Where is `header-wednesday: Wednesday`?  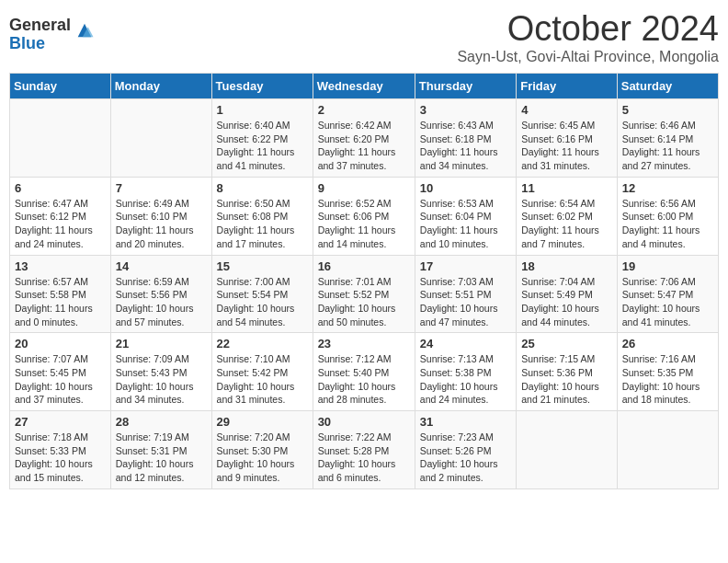
header-wednesday: Wednesday is located at coordinates (364, 86).